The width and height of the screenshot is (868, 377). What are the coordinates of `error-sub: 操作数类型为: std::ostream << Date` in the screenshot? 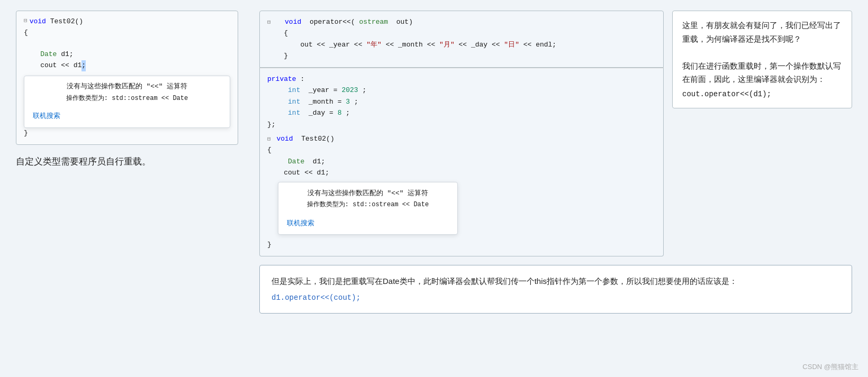 It's located at (127, 98).